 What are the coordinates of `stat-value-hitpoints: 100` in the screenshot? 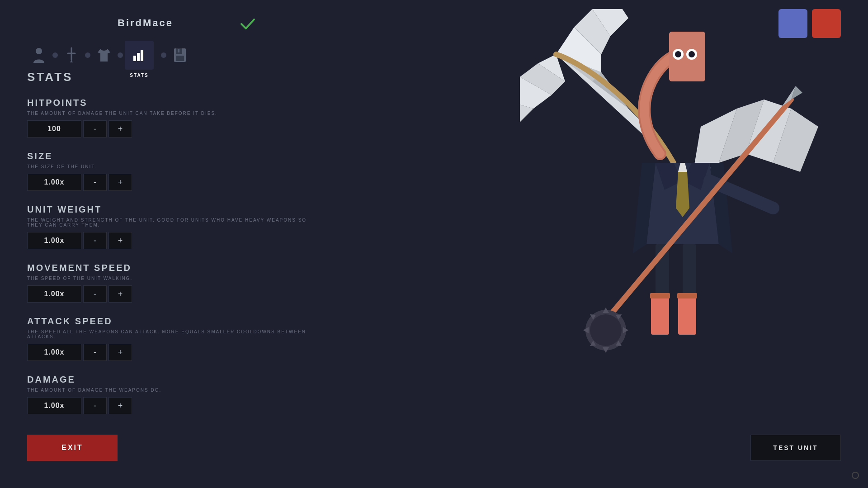 It's located at (54, 129).